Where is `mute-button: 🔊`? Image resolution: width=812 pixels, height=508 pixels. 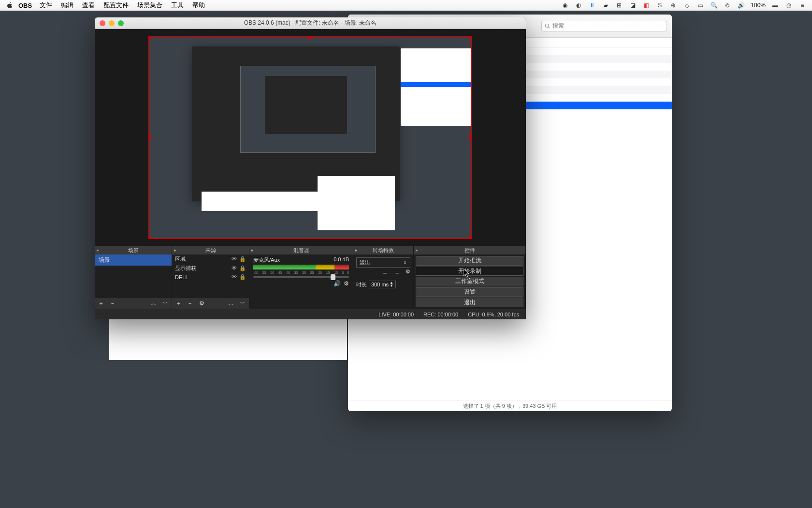 mute-button: 🔊 is located at coordinates (337, 284).